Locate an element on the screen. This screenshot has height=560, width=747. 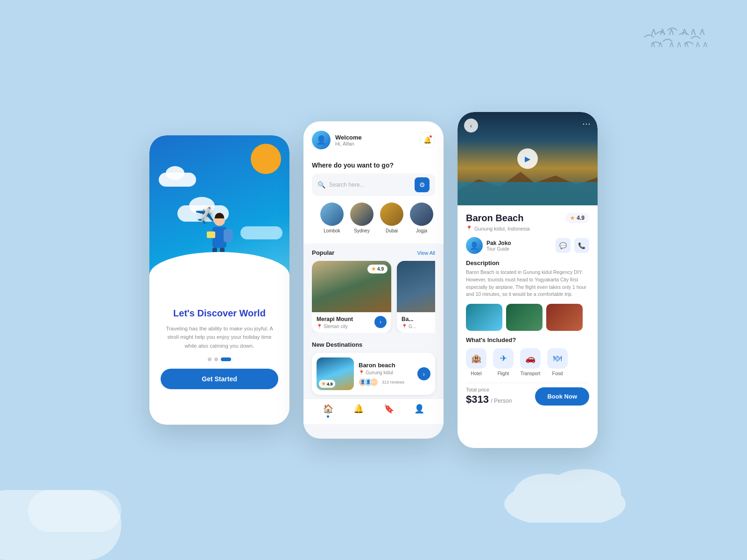
flight-icon: ✈ is located at coordinates (503, 358).